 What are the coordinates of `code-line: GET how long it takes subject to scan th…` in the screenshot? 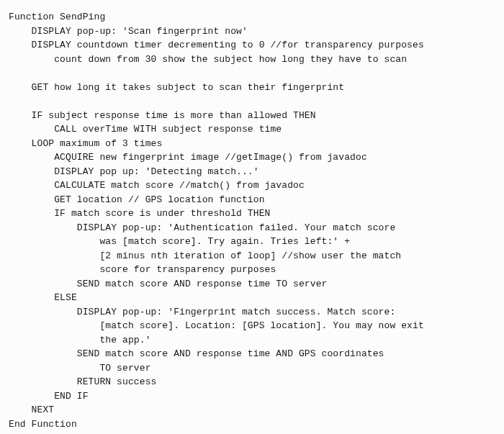 It's located at (176, 88).